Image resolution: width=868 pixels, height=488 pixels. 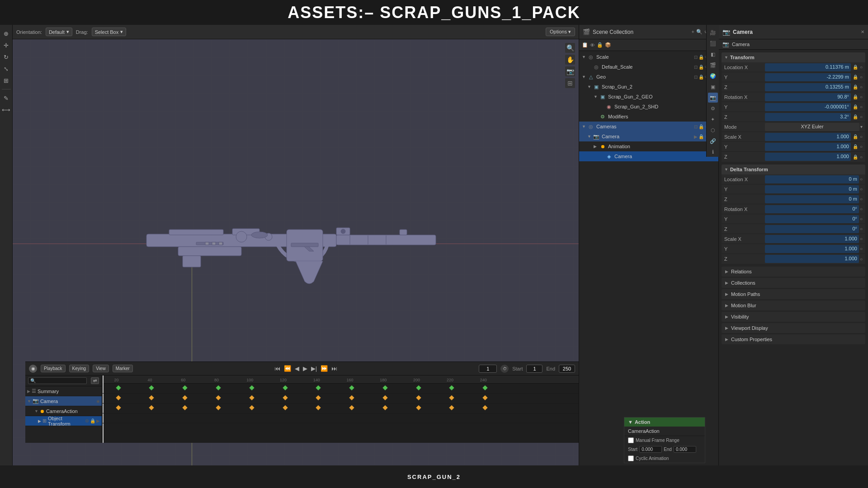 What do you see at coordinates (570, 83) in the screenshot?
I see `grid-overlay-btn: ⊞` at bounding box center [570, 83].